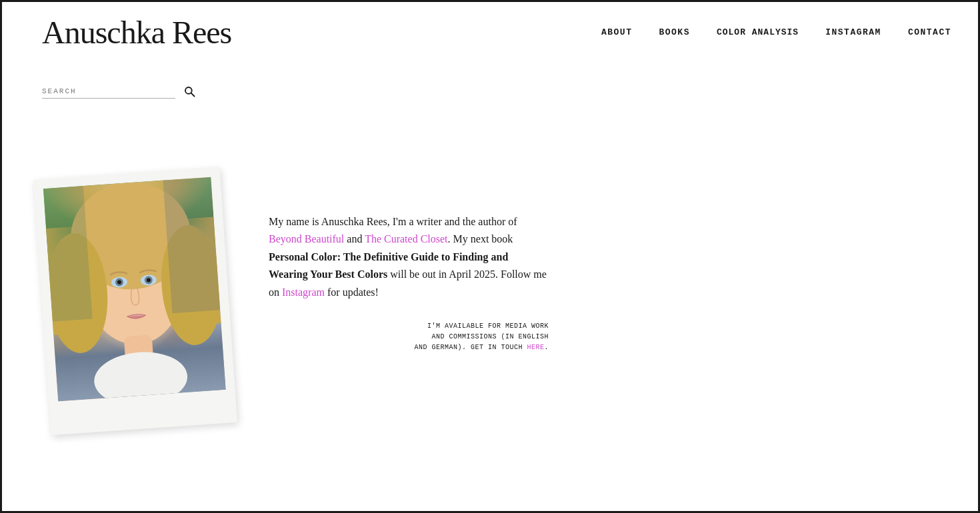 The width and height of the screenshot is (980, 513). I want to click on instagram-link: Instagram, so click(303, 292).